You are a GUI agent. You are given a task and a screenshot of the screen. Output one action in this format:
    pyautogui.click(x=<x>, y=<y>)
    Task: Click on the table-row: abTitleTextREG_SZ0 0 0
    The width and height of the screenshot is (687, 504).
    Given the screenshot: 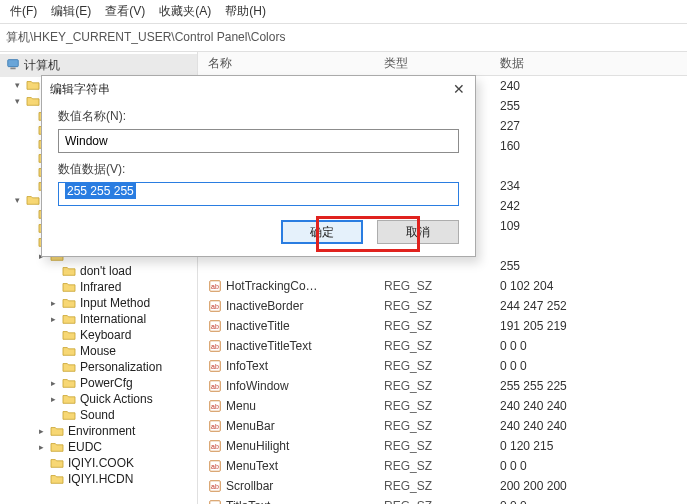 What is the action you would take?
    pyautogui.click(x=442, y=500)
    